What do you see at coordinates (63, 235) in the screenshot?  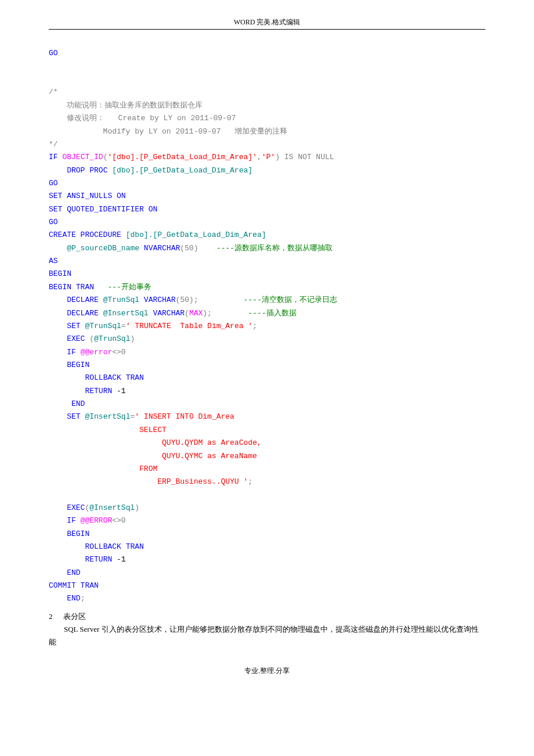 I see `keyword-create: CREATE` at bounding box center [63, 235].